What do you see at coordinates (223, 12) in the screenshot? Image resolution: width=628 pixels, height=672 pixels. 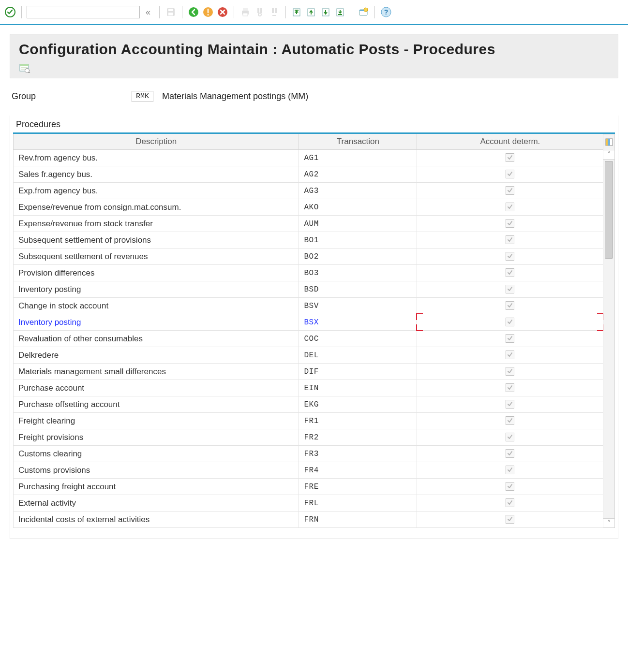 I see `cancel-button` at bounding box center [223, 12].